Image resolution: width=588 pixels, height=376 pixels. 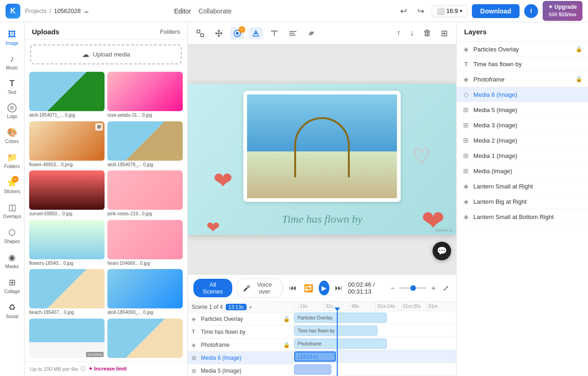 What do you see at coordinates (236, 307) in the screenshot?
I see `scene-duration: 13:13s` at bounding box center [236, 307].